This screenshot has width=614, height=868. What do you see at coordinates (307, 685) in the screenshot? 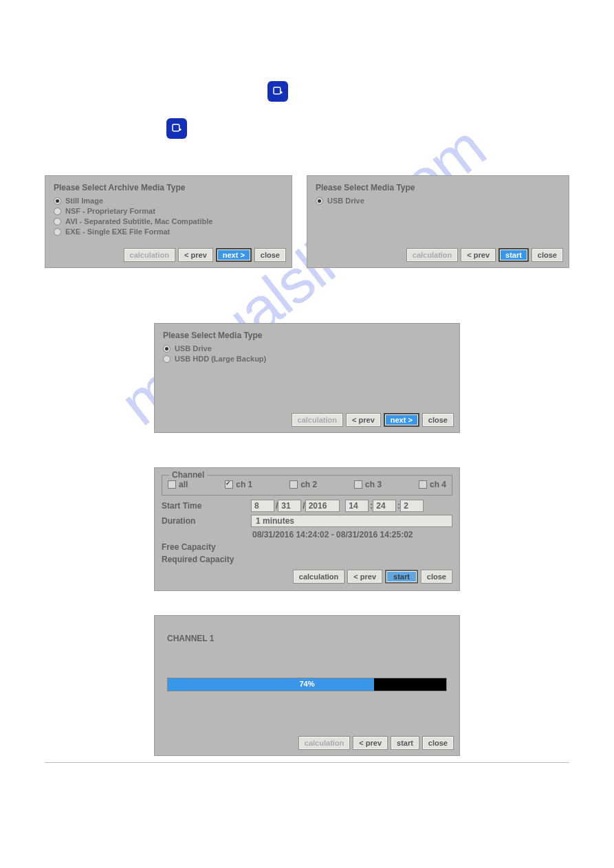
I see `progress-bar: 74%` at bounding box center [307, 685].